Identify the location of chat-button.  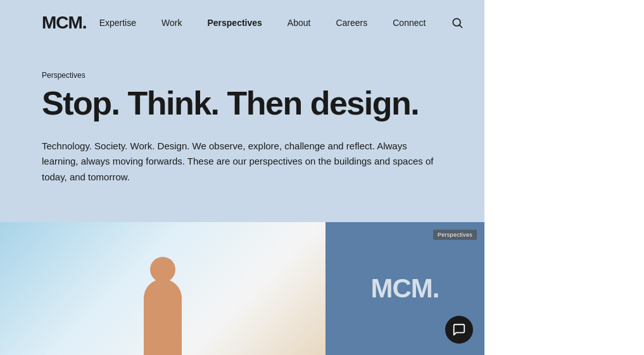
(459, 330).